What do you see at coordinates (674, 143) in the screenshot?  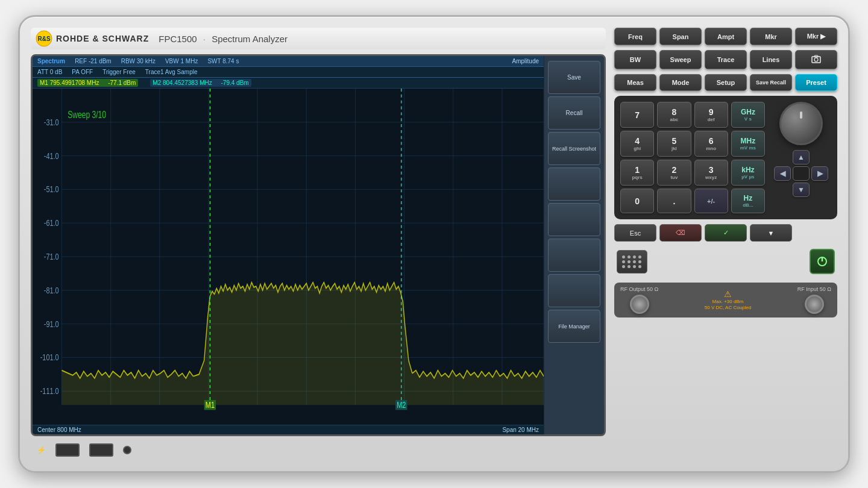 I see `num-5-button: 5jkl` at bounding box center [674, 143].